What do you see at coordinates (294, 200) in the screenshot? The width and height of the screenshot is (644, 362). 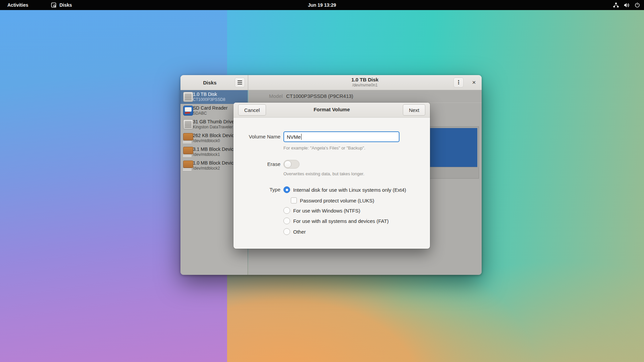 I see `checkbox` at bounding box center [294, 200].